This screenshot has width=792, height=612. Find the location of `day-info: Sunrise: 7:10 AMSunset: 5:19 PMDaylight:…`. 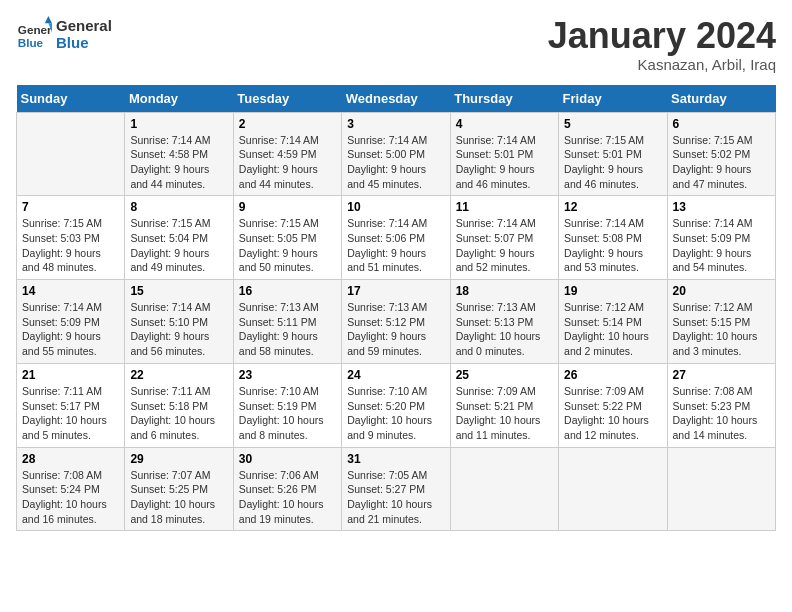

day-info: Sunrise: 7:10 AMSunset: 5:19 PMDaylight:… is located at coordinates (288, 414).